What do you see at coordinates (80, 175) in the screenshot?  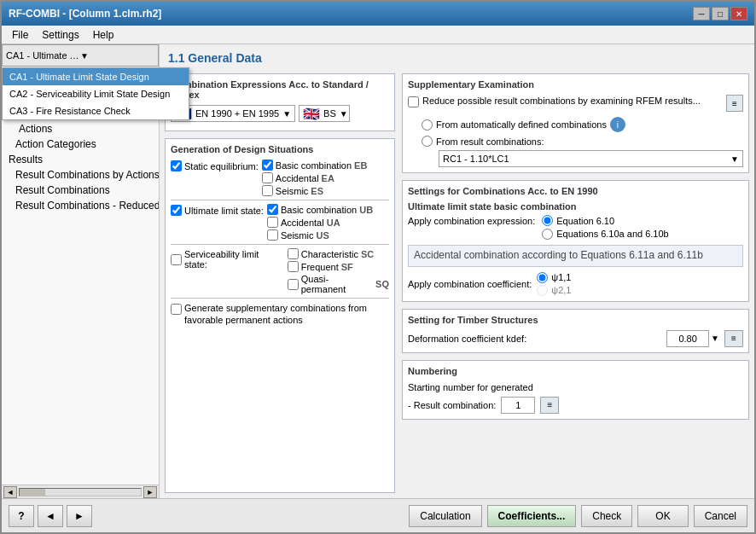 I see `sidebar-item-result-combos-by-actions: Result Combinations by Actions` at bounding box center [80, 175].